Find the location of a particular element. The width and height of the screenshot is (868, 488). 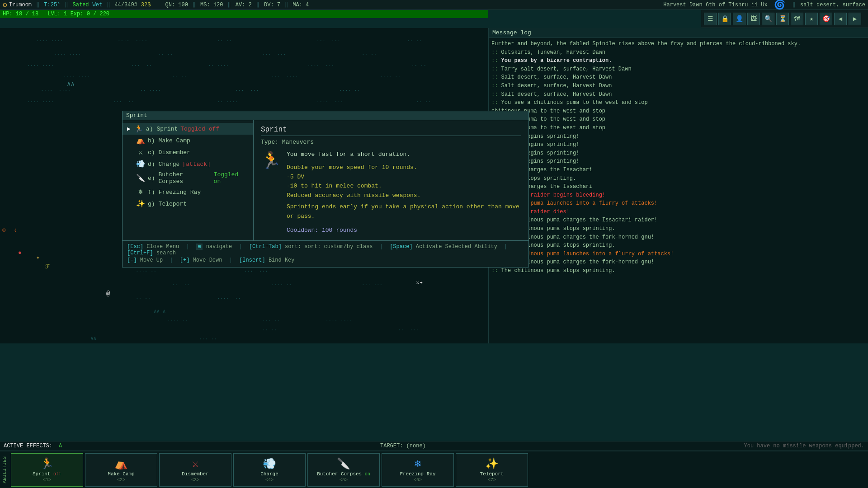

ability-item-b: ⛺b)Make Camp is located at coordinates (188, 141).